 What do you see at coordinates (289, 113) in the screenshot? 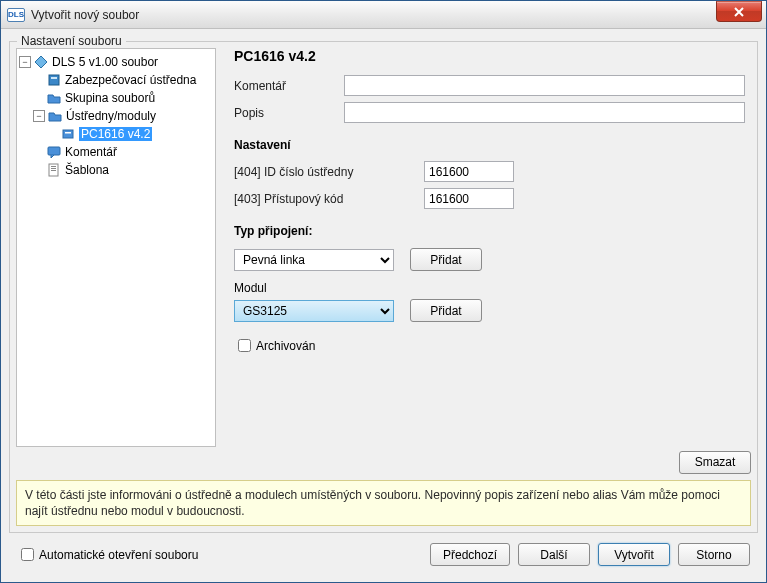
I see `description-label: Popis` at bounding box center [289, 113].